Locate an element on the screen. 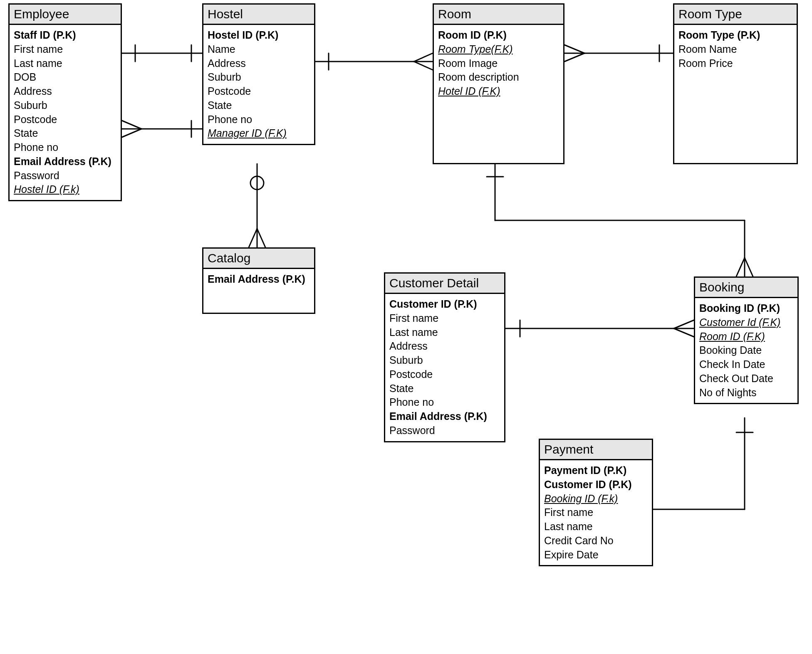  entity-title: Hostel is located at coordinates (259, 15).